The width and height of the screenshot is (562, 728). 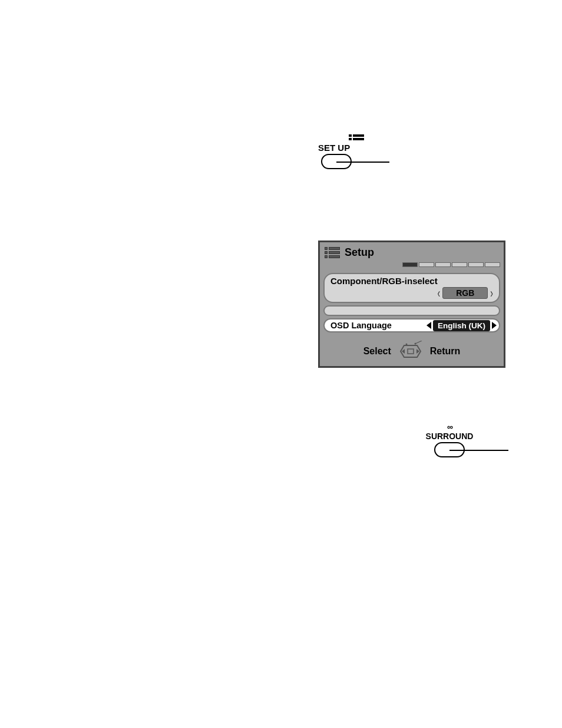 I want to click on triangle-right-icon, so click(x=494, y=325).